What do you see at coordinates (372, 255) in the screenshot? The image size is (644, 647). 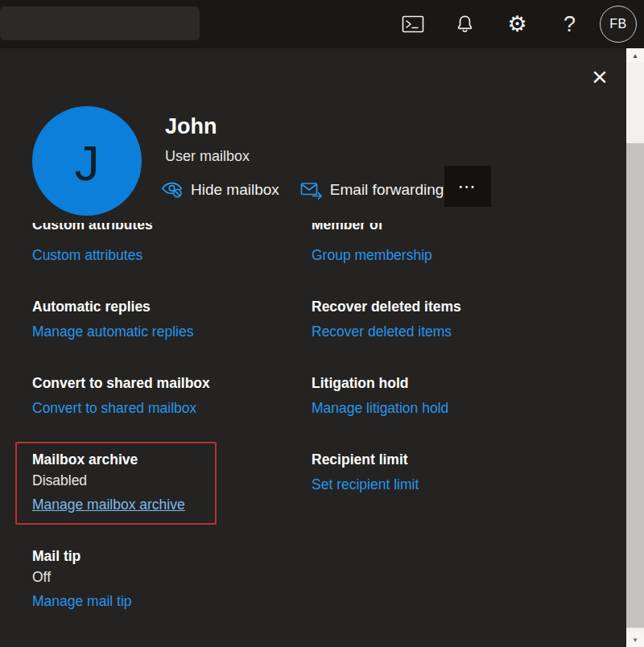 I see `group-membership-link: Group membership` at bounding box center [372, 255].